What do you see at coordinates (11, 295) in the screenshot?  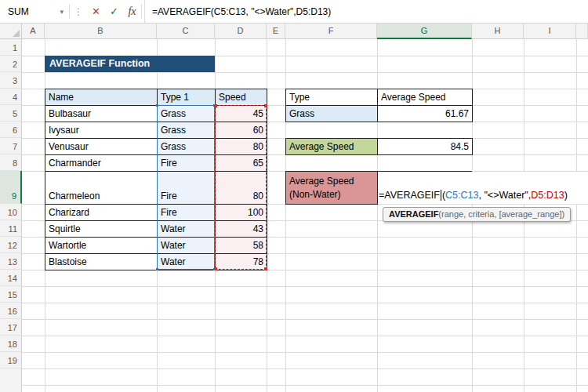 I see `row-header-15: 15` at bounding box center [11, 295].